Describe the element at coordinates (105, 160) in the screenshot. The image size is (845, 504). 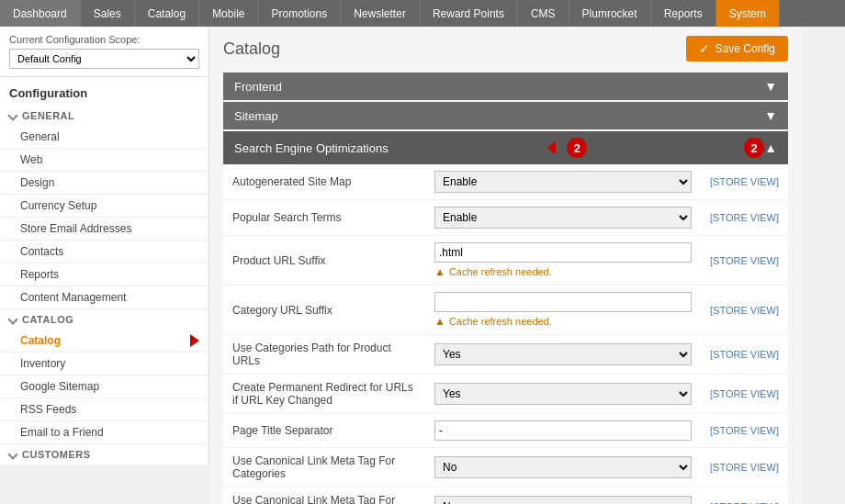
I see `sidebar-item-web: Web` at that location.